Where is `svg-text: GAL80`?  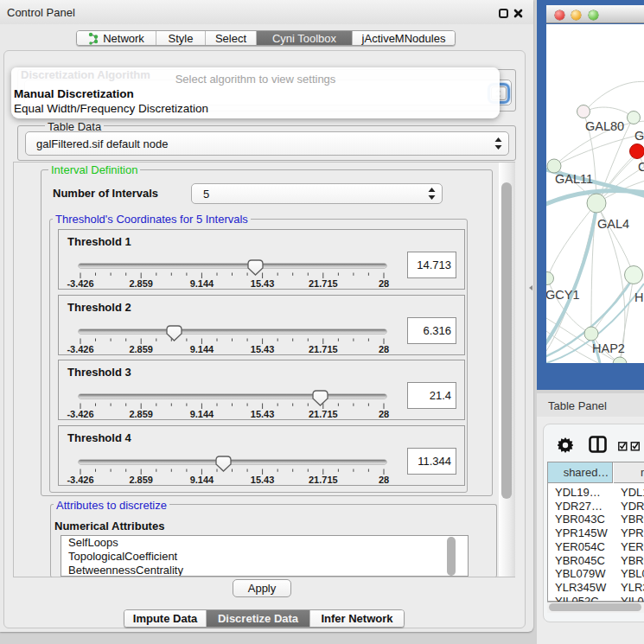 svg-text: GAL80 is located at coordinates (605, 126).